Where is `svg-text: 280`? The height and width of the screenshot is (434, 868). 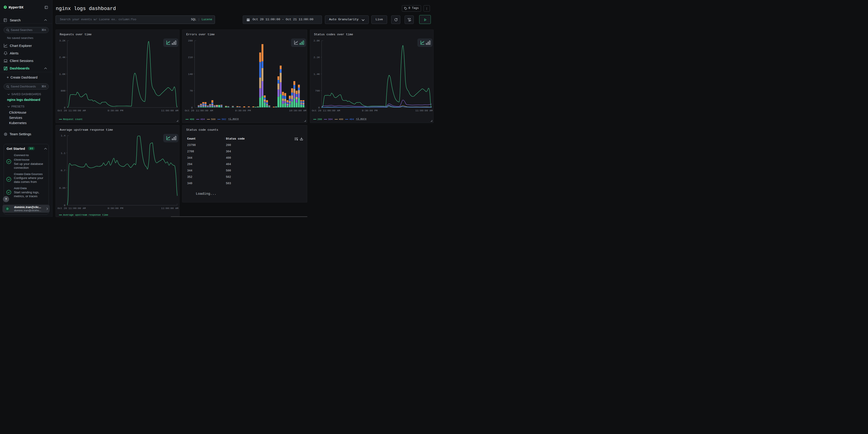 svg-text: 280 is located at coordinates (190, 40).